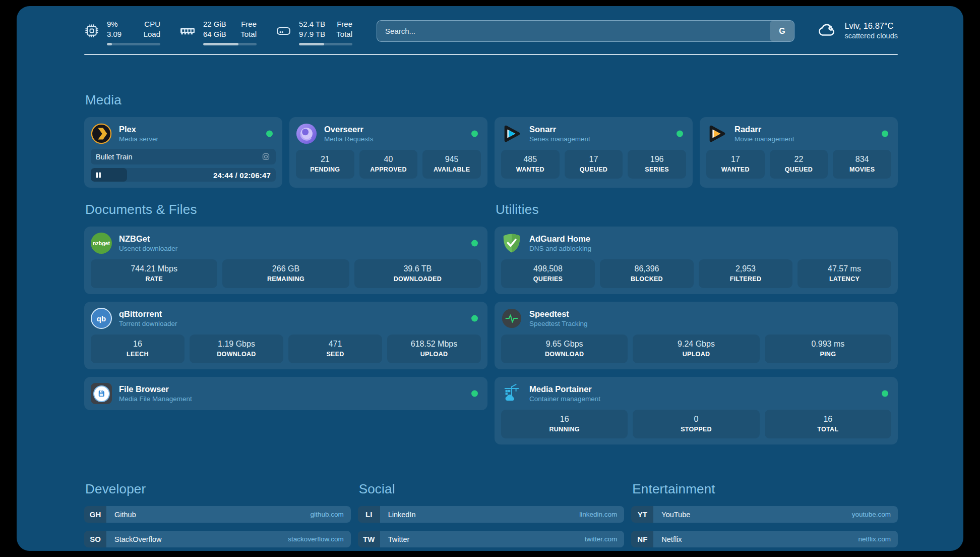 The width and height of the screenshot is (980, 557). Describe the element at coordinates (134, 44) in the screenshot. I see `cpu-meter` at that location.